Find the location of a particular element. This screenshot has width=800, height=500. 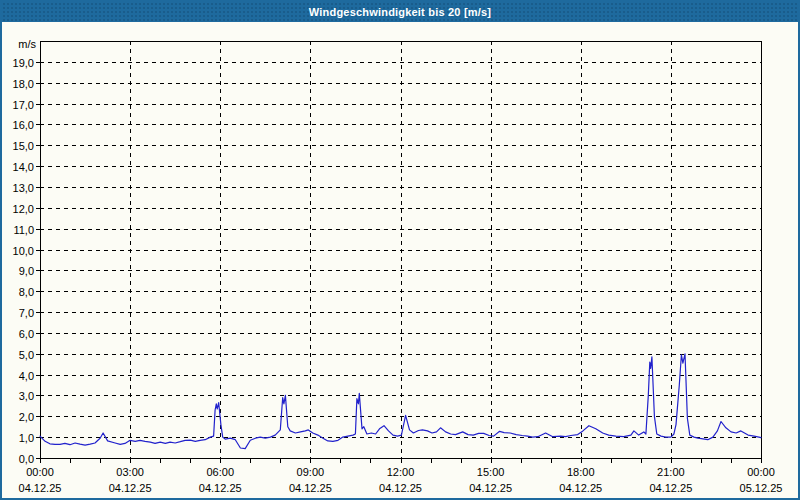

svg-text: 10,0 is located at coordinates (24, 251).